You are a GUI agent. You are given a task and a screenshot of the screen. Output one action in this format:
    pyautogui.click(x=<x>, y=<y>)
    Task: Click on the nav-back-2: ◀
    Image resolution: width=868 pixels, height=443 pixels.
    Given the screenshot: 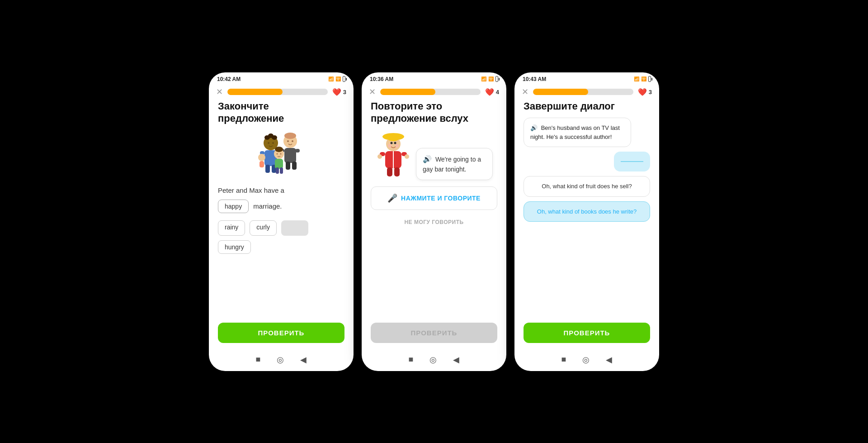 What is the action you would take?
    pyautogui.click(x=456, y=360)
    